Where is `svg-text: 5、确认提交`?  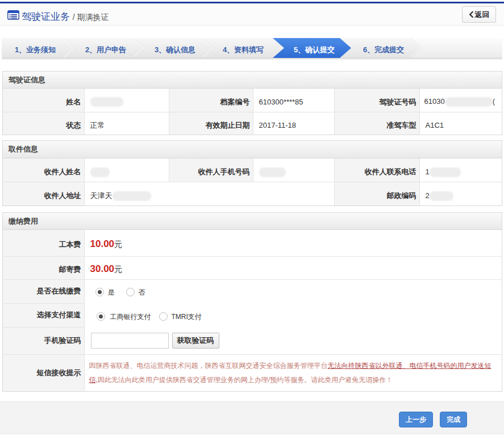
svg-text: 5、确认提交 is located at coordinates (314, 50).